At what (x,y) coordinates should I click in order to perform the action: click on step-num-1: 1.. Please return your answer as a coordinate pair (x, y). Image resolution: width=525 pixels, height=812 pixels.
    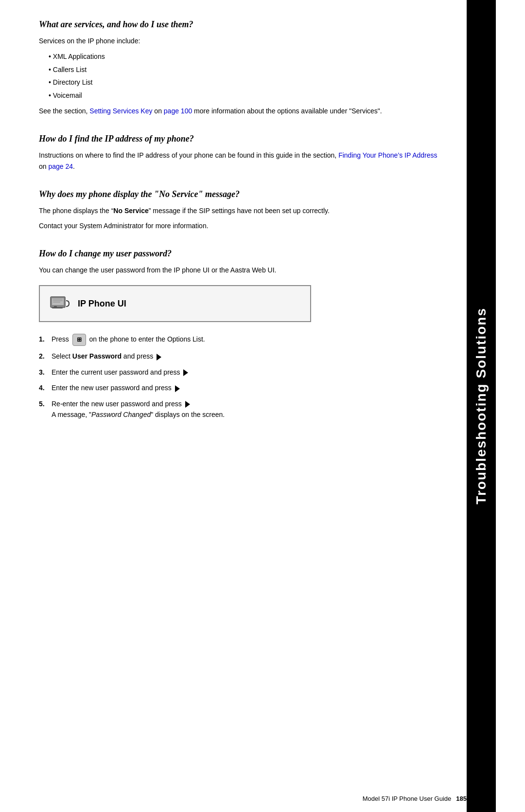
    Looking at the image, I should click on (45, 339).